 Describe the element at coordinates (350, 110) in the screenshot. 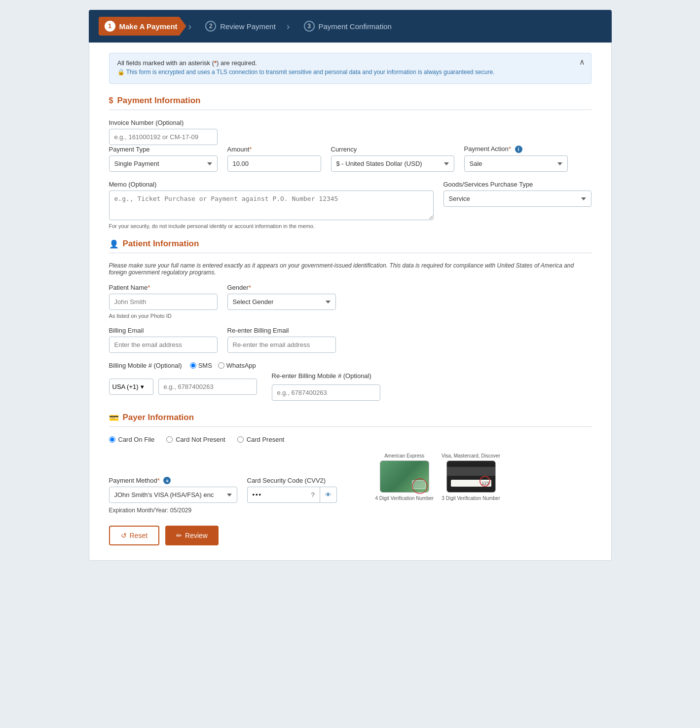

I see `payment-section-divider` at that location.